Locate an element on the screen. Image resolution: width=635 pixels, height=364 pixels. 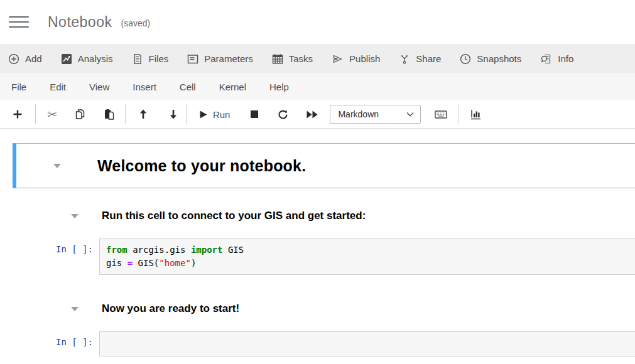
notebook-menubar: File Edit View Insert Cell Kernel Help is located at coordinates (318, 87).